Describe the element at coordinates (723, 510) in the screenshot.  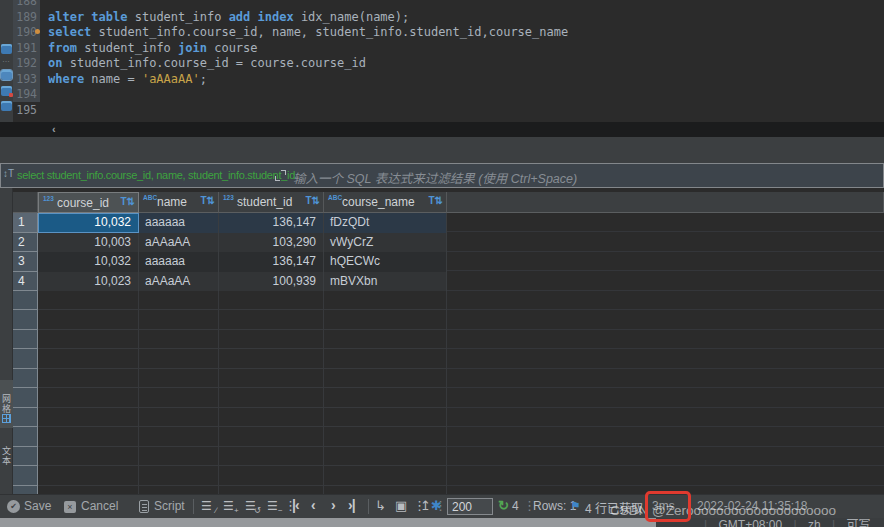
I see `csdn-watermark: CSDN @Zeroooooooooooooooooooo` at that location.